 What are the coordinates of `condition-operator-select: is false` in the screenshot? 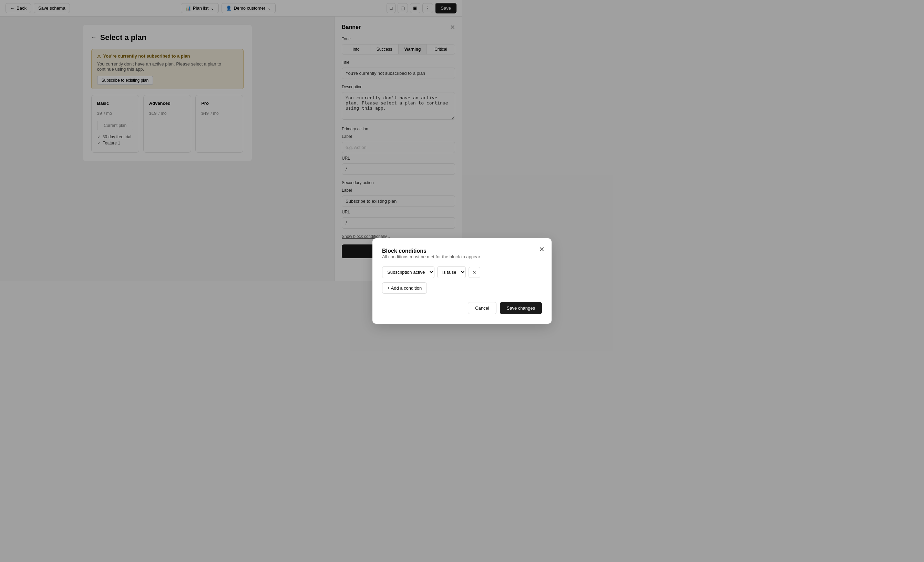 It's located at (450, 272).